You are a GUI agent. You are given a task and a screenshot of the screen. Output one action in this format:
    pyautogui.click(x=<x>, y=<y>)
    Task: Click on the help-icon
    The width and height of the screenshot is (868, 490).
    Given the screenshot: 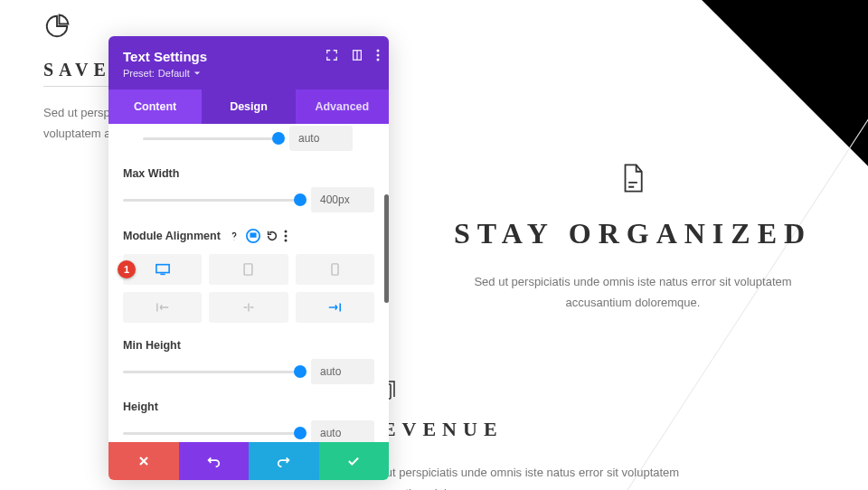 What is the action you would take?
    pyautogui.click(x=234, y=236)
    